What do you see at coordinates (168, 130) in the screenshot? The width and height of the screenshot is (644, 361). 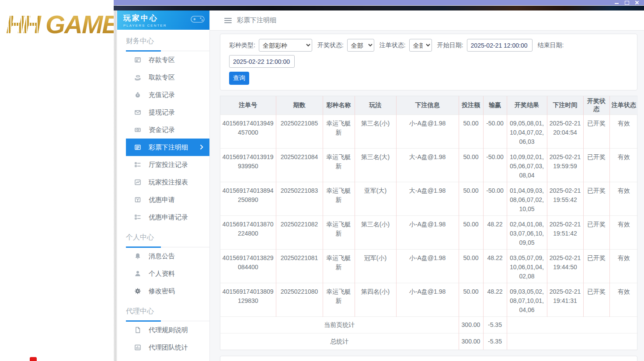 I see `sidebar-item-funds-records: 资金记录` at bounding box center [168, 130].